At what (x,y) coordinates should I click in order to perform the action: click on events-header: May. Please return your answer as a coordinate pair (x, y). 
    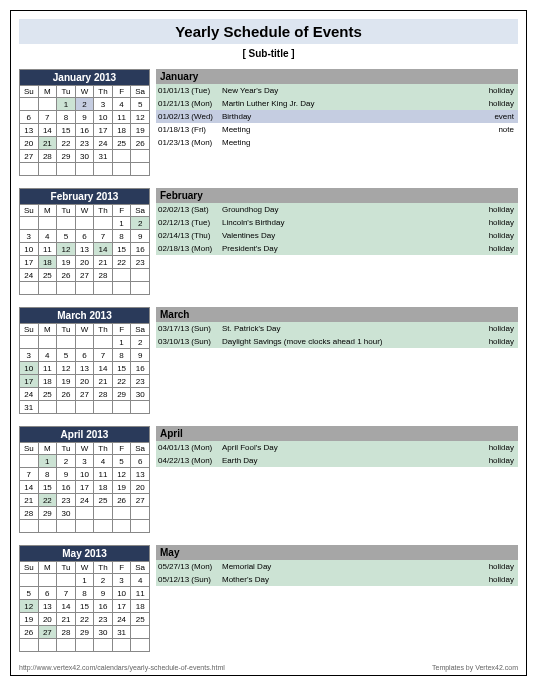
    Looking at the image, I should click on (337, 552).